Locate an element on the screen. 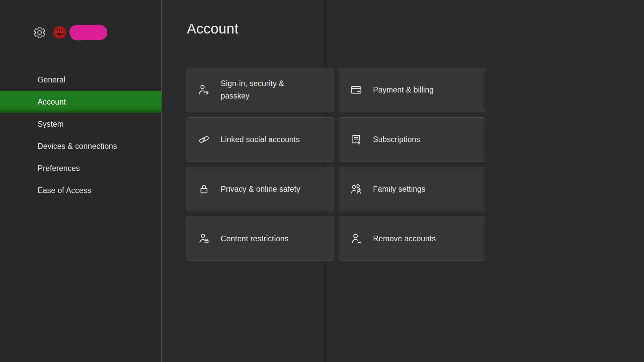 The image size is (644, 362). tile-label: Content restrictions is located at coordinates (255, 239).